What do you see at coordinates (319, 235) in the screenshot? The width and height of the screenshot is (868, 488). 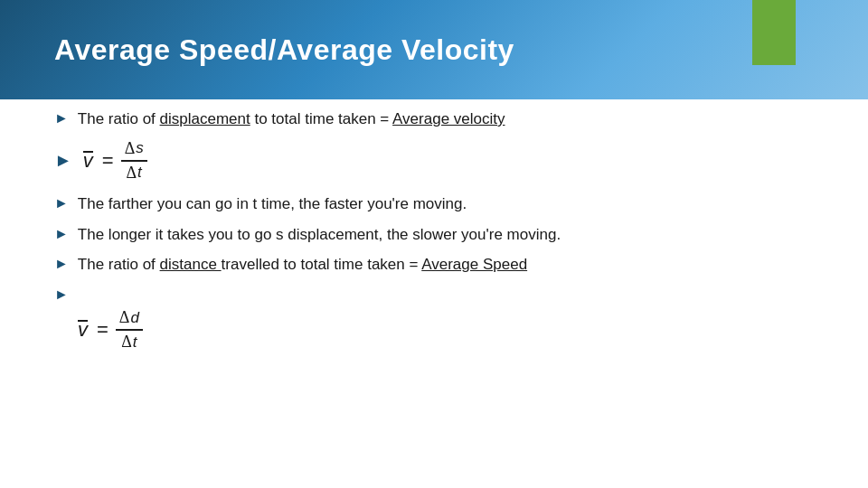 I see `bullet-text-4: The longer it takes you to go s displace…` at bounding box center [319, 235].